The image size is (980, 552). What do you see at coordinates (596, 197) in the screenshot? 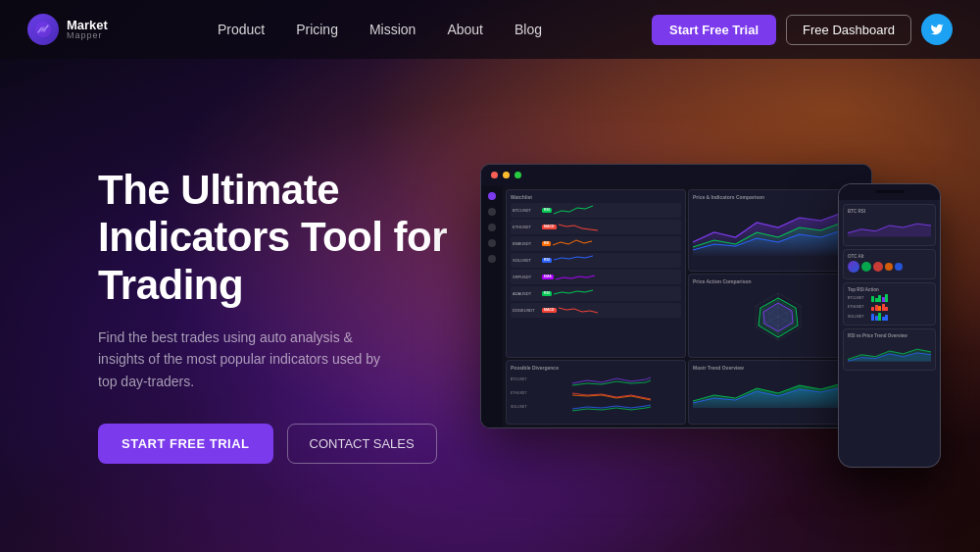
I see `watchlist-header: Watchlist` at bounding box center [596, 197].